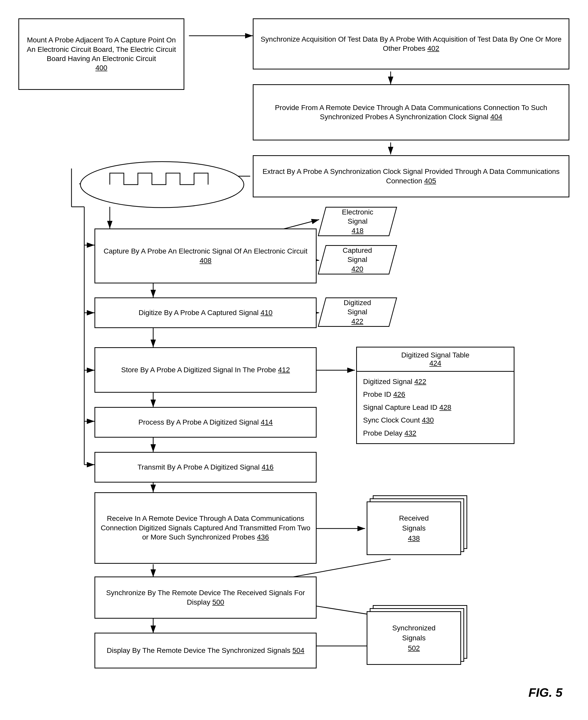  Describe the element at coordinates (198, 422) in the screenshot. I see `process-signal-label: Process By A Probe A Digitized Signal` at that location.